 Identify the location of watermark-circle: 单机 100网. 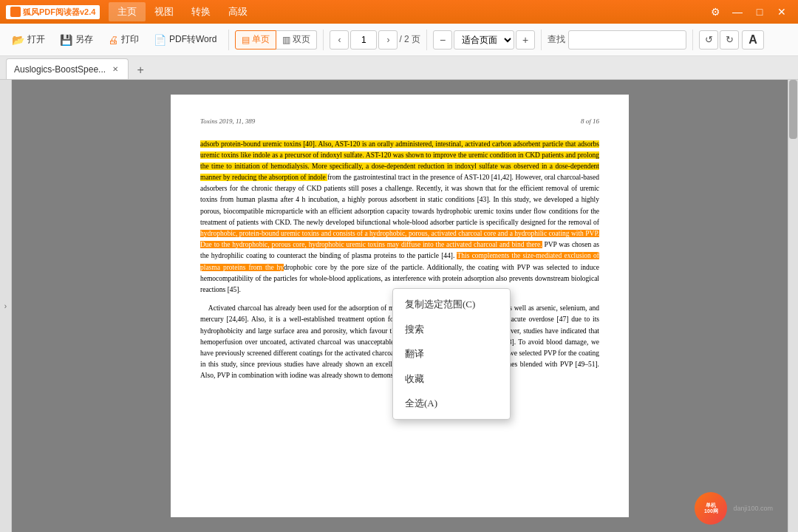
(711, 508).